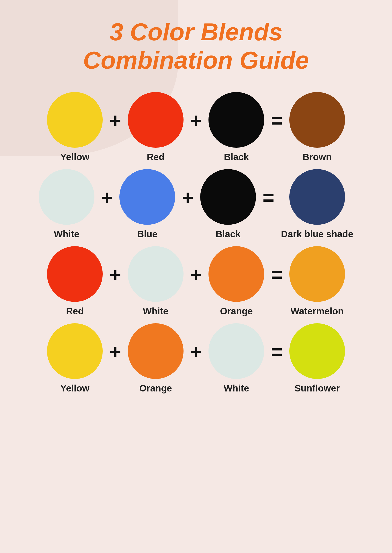 The width and height of the screenshot is (392, 553). What do you see at coordinates (75, 282) in the screenshot?
I see `color-item-3-1: Red` at bounding box center [75, 282].